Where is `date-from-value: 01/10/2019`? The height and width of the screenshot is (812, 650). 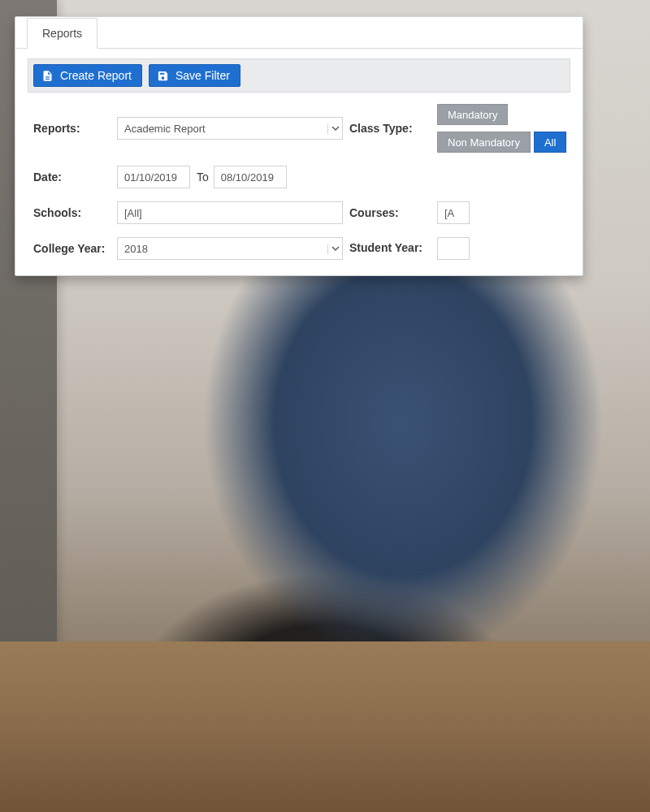
date-from-value: 01/10/2019 is located at coordinates (151, 177).